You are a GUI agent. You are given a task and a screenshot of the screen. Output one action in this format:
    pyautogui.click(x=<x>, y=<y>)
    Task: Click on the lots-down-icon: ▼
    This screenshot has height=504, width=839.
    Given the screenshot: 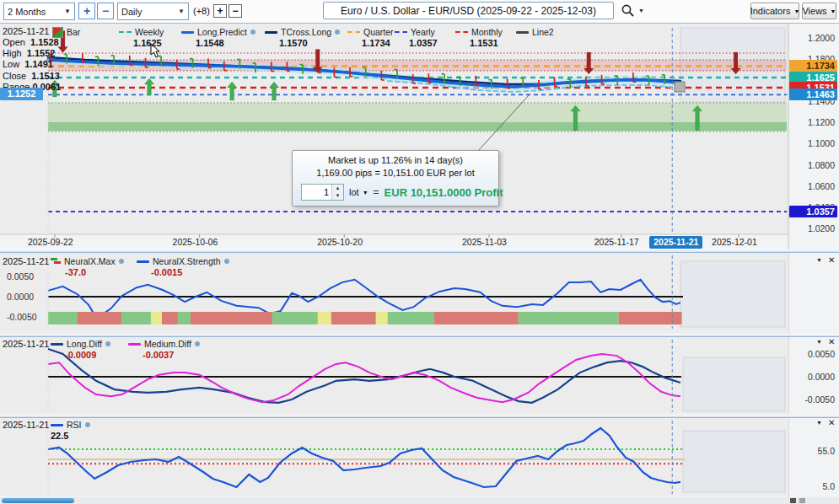 What is the action you would take?
    pyautogui.click(x=337, y=196)
    